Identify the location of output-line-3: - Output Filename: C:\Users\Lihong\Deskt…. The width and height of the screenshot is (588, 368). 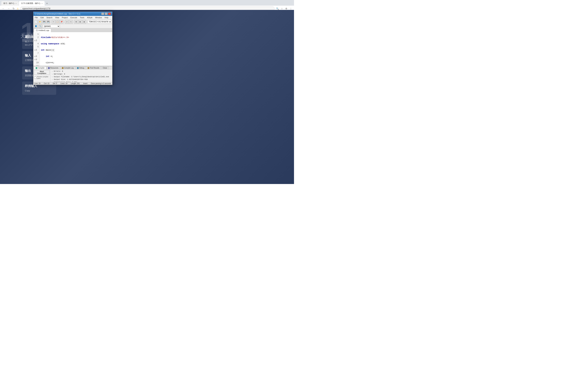
(81, 77).